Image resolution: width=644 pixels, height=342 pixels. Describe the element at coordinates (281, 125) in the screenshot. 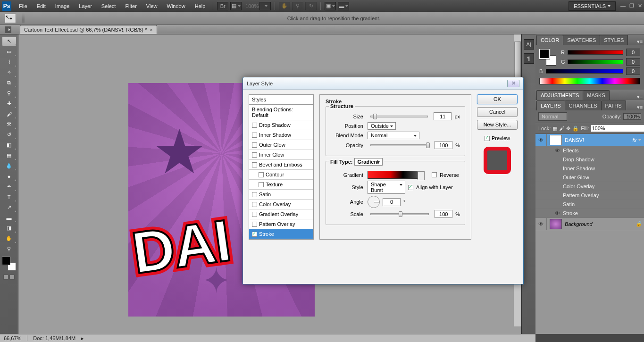

I see `style-drop-shadow: Drop Shadow` at that location.